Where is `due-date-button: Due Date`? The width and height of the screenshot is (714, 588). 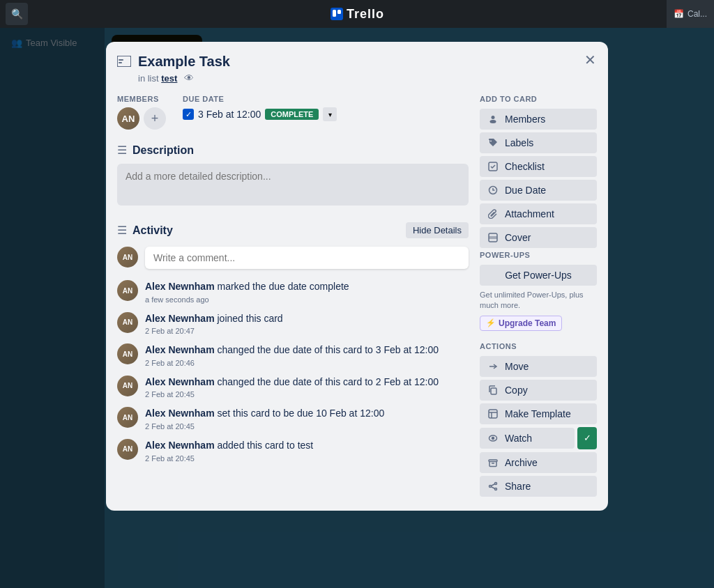
due-date-button: Due Date is located at coordinates (538, 190).